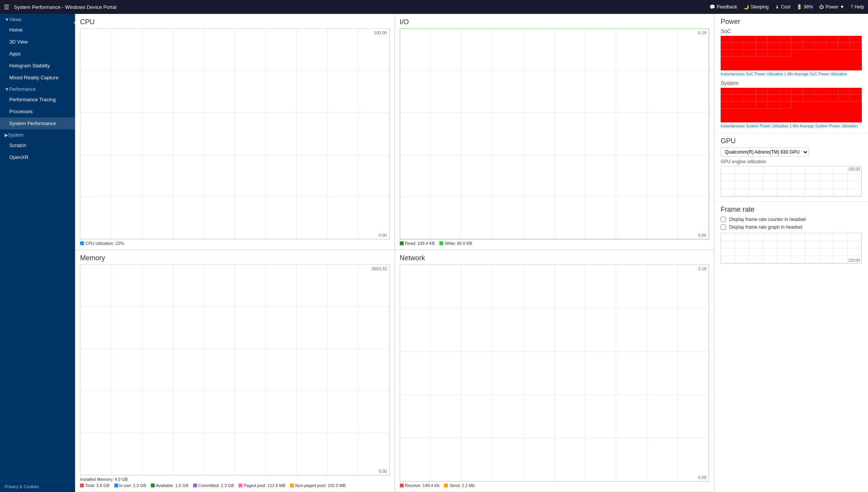  I want to click on frame-rate-title: Frame rate, so click(791, 209).